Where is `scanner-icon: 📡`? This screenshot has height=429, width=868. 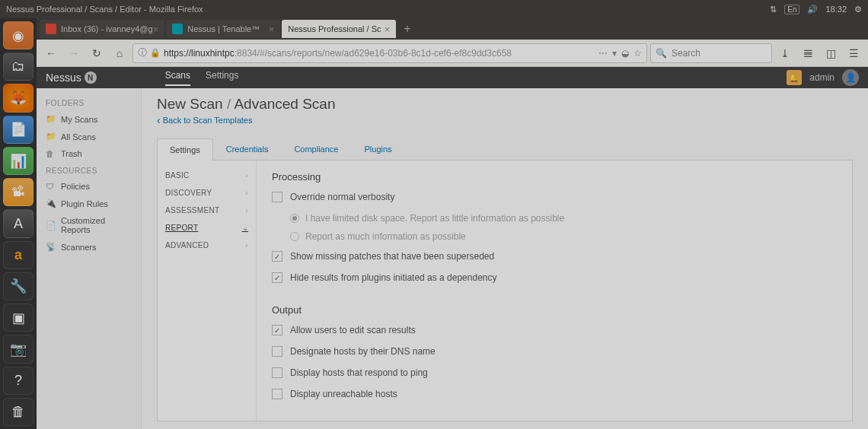 scanner-icon: 📡 is located at coordinates (50, 246).